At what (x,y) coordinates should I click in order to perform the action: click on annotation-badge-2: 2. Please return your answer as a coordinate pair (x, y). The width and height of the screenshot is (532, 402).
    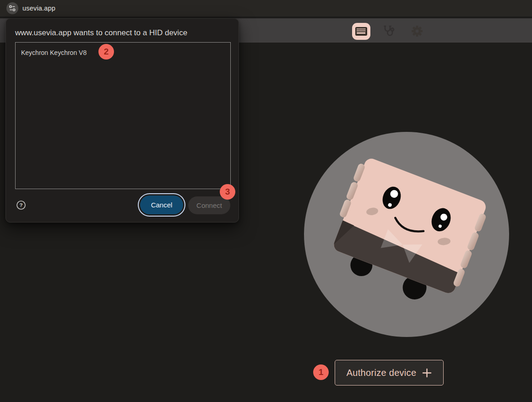
    Looking at the image, I should click on (106, 52).